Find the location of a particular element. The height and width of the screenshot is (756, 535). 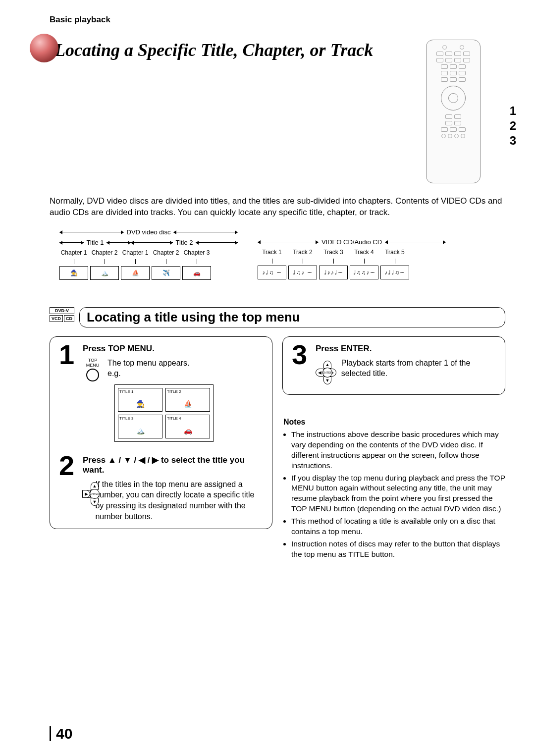

note-item: If you display the top menu during playb… is located at coordinates (398, 494).